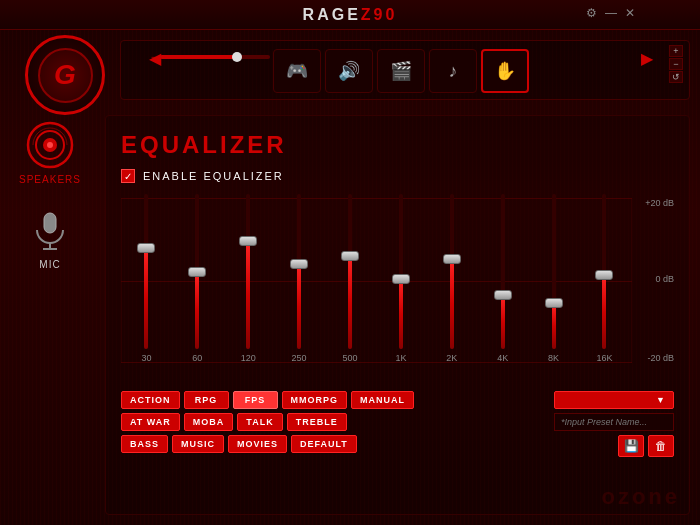 Image resolution: width=700 pixels, height=525 pixels. Describe the element at coordinates (349, 71) in the screenshot. I see `nav-item-audio: 🔊` at that location.